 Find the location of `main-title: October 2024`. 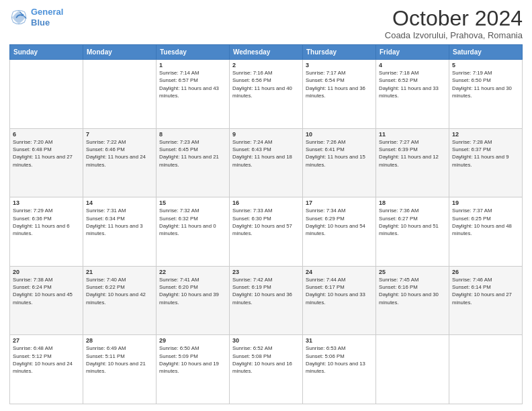

main-title: October 2024 is located at coordinates (454, 19).